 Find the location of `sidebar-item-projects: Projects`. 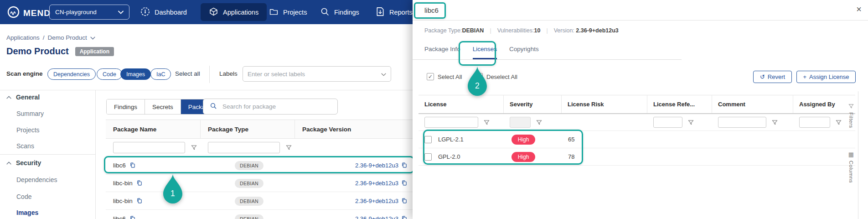

sidebar-item-projects: Projects is located at coordinates (28, 130).